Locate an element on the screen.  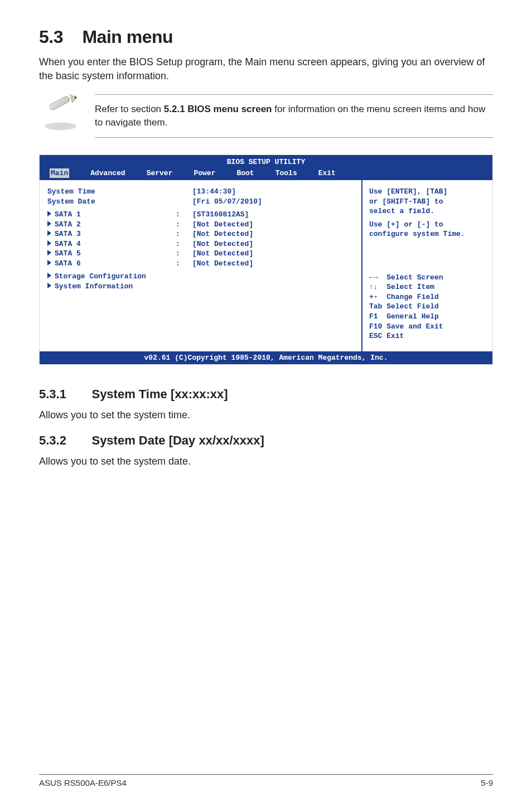
sata-3-label: SATA 3 is located at coordinates (68, 234).